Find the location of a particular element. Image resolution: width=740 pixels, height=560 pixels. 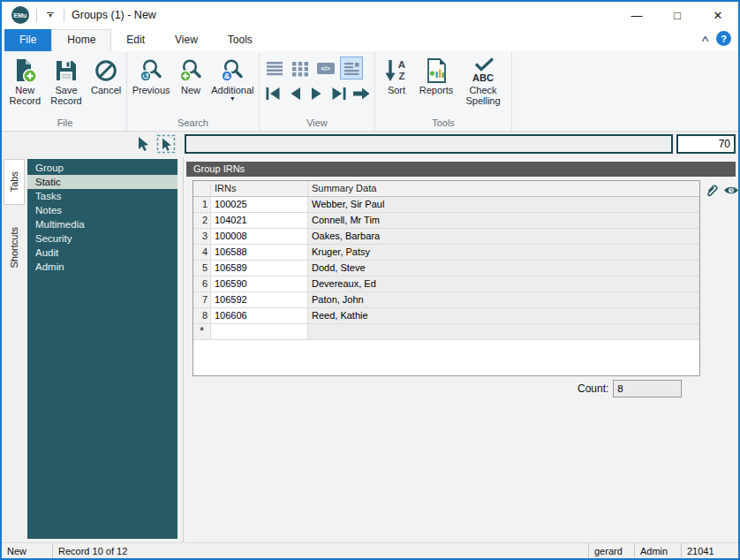

nav-previous-button is located at coordinates (295, 94).